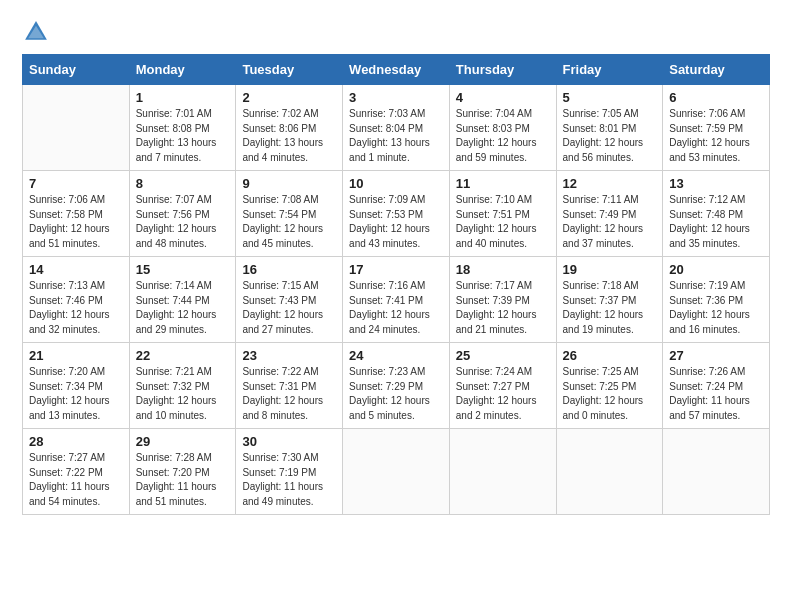  Describe the element at coordinates (183, 458) in the screenshot. I see `cell-sunrise: Sunrise: 7:28 AM` at that location.